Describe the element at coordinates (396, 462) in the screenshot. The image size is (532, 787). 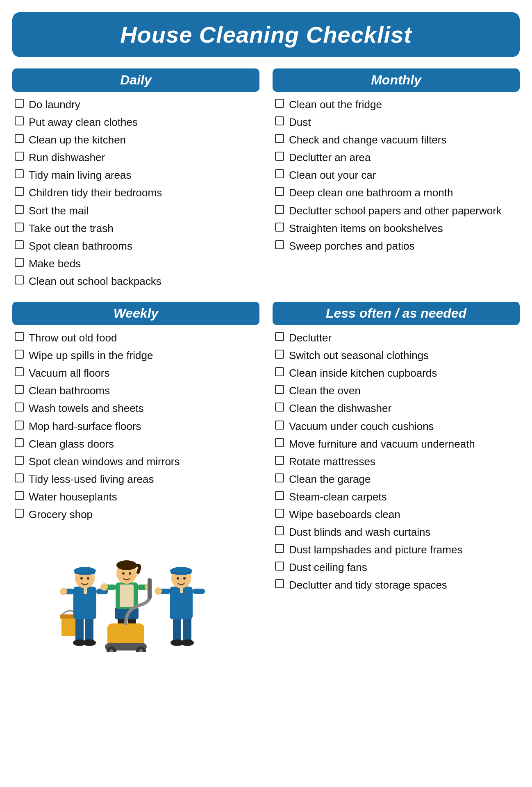
I see `list-item: Rotate mattresses` at that location.